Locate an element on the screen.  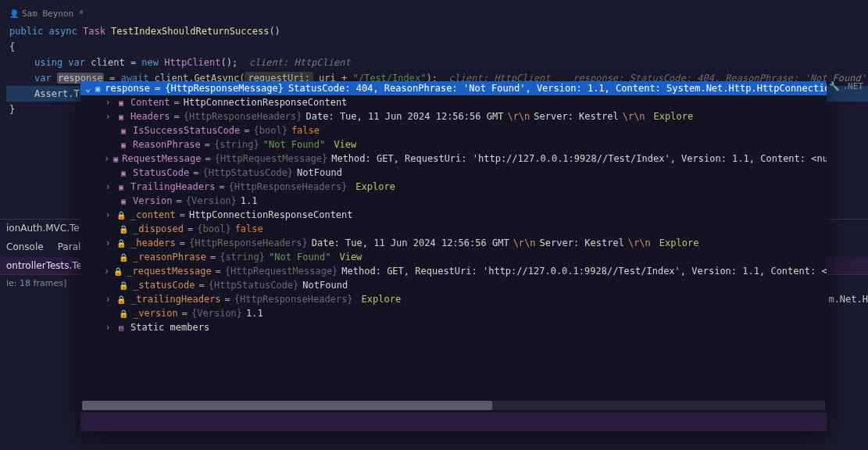
property-row-Headers: ›▣Headers = {HttpResponseHeaders} Date: … is located at coordinates (453, 116).